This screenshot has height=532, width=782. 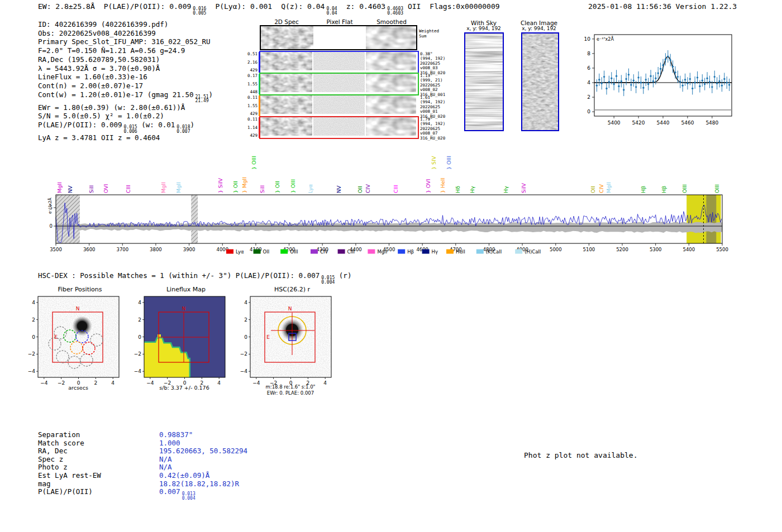 What do you see at coordinates (203, 485) in the screenshot?
I see `match-value: 18.82(18.82,18.82)R` at bounding box center [203, 485].